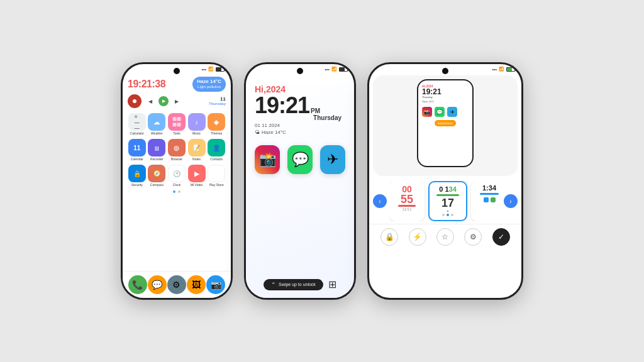  I want to click on ls-time: 19:21, so click(282, 106).